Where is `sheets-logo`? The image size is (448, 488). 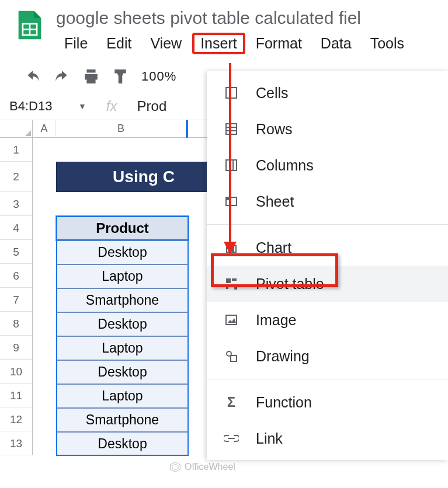
sheets-logo is located at coordinates (30, 25).